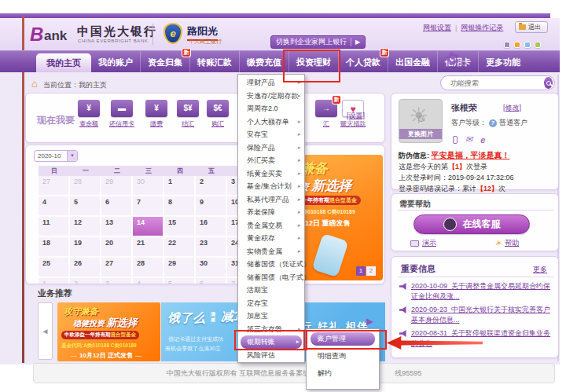 This screenshot has width=566, height=392. What do you see at coordinates (54, 227) in the screenshot?
I see `calendar-day: 11` at bounding box center [54, 227].